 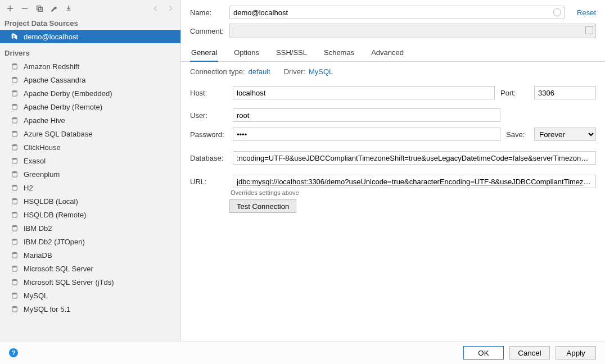 I want to click on expand-icon, so click(x=589, y=30).